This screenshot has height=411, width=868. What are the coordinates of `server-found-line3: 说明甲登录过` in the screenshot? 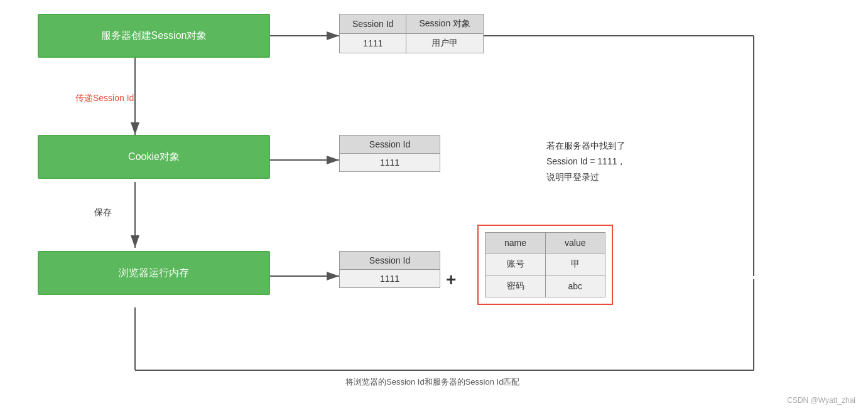 It's located at (586, 177).